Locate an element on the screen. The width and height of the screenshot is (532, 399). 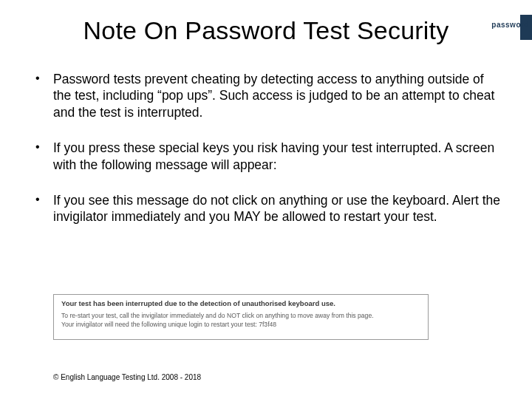
bullet-item: If you press these special keys you risk… is located at coordinates (267, 157).